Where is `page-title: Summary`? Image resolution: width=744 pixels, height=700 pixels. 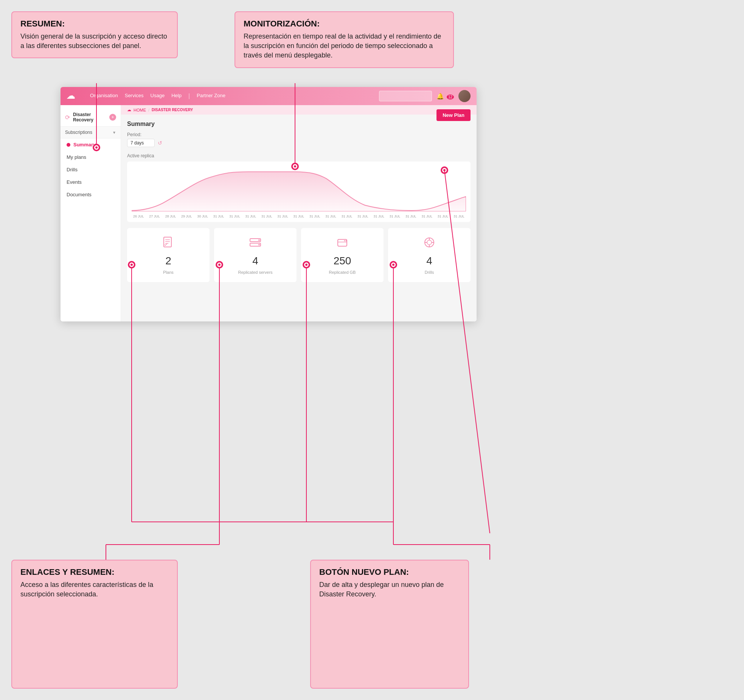
page-title: Summary is located at coordinates (144, 124).